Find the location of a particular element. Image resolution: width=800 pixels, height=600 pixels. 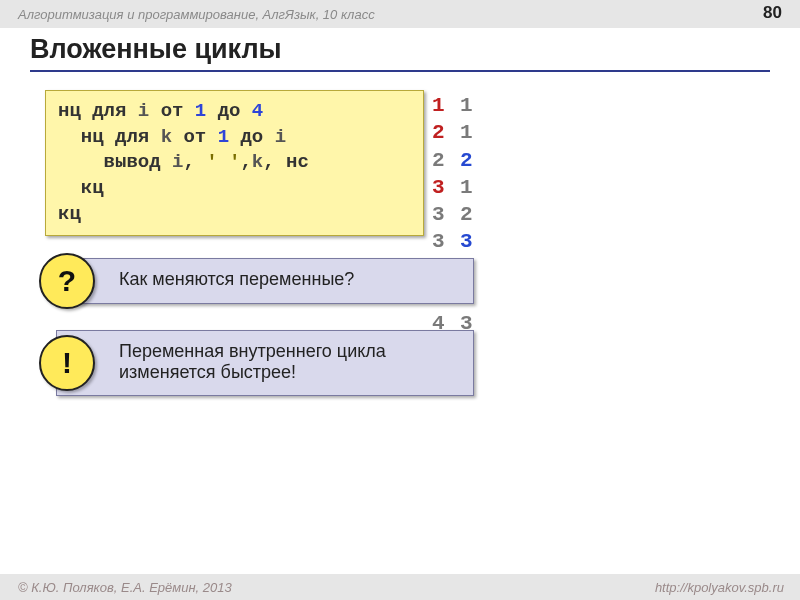

slide-header: Алгоритмизация и программирование, АлгЯз… is located at coordinates (400, 14).